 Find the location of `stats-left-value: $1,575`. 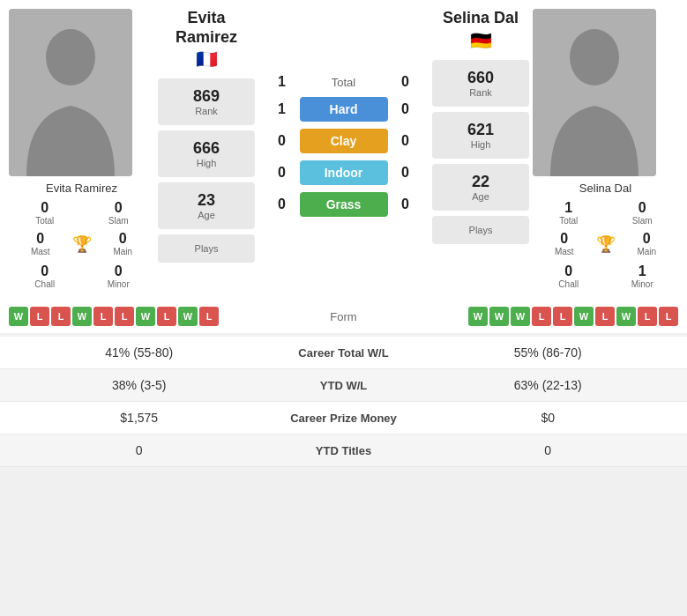

stats-left-value: $1,575 is located at coordinates (139, 418).